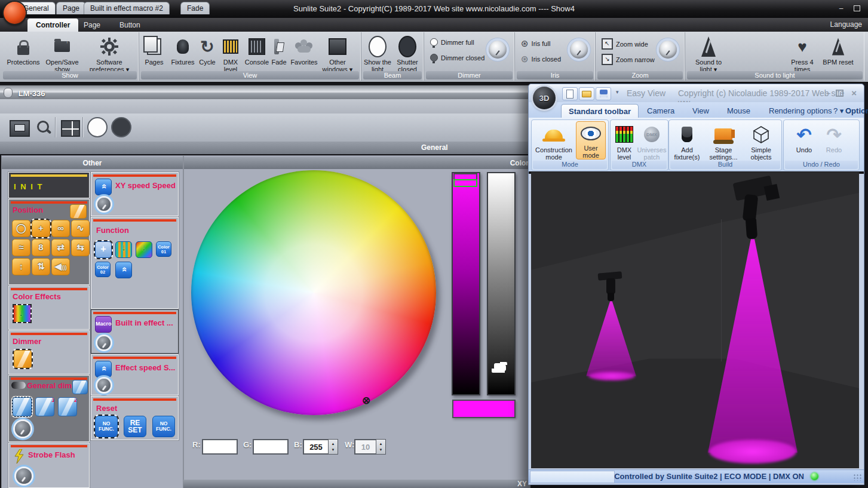 The width and height of the screenshot is (868, 488). I want to click on minimize-button: –, so click(841, 9).